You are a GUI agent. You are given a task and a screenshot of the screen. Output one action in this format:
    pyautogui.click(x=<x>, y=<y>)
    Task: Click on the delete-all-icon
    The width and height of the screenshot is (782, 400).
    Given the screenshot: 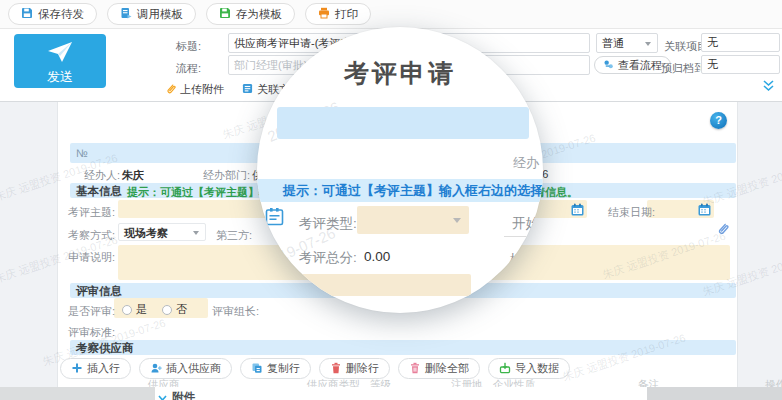 What is the action you would take?
    pyautogui.click(x=415, y=369)
    